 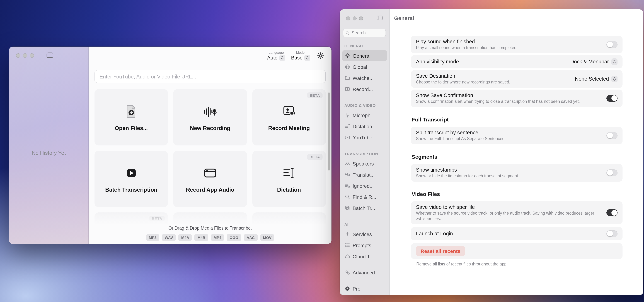 What do you see at coordinates (348, 89) in the screenshot?
I see `recordings-icon` at bounding box center [348, 89].